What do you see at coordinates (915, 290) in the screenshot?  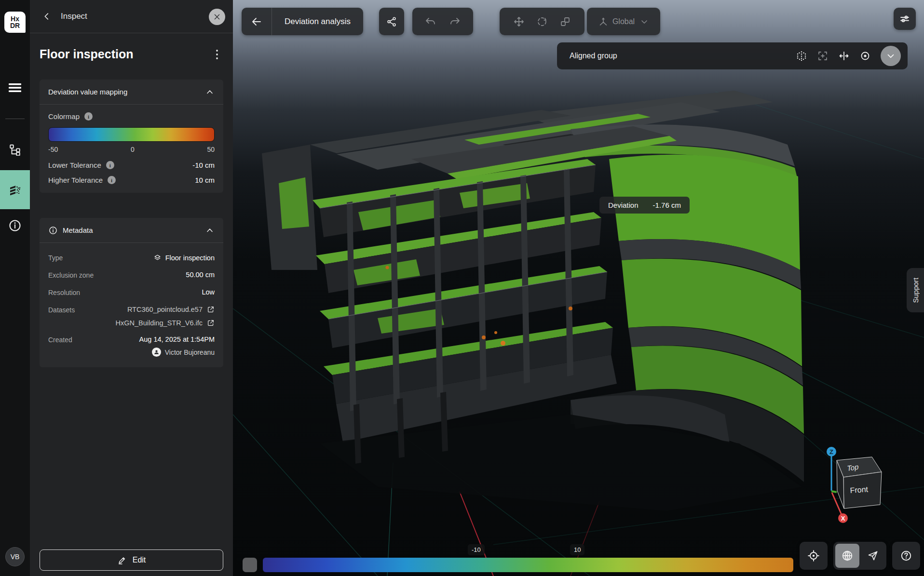 I see `support-tab: Support` at bounding box center [915, 290].